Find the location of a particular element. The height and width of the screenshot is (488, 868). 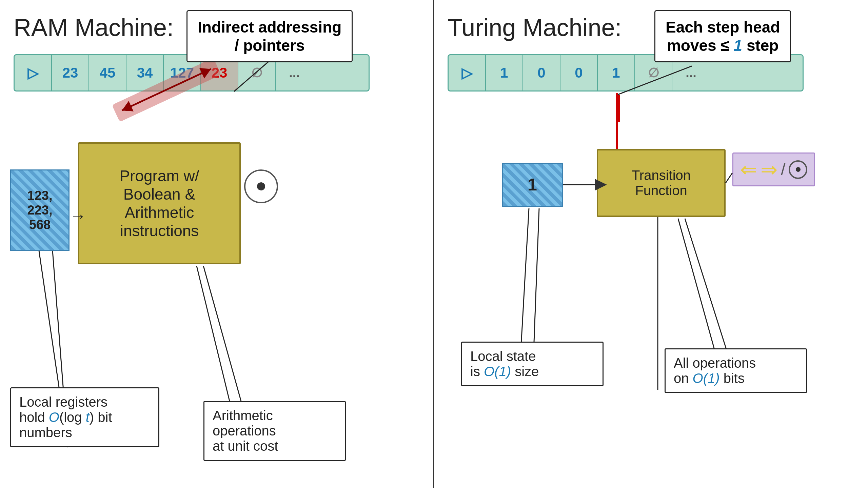

annotation-local-state: Local stateis O(1) size is located at coordinates (532, 364).